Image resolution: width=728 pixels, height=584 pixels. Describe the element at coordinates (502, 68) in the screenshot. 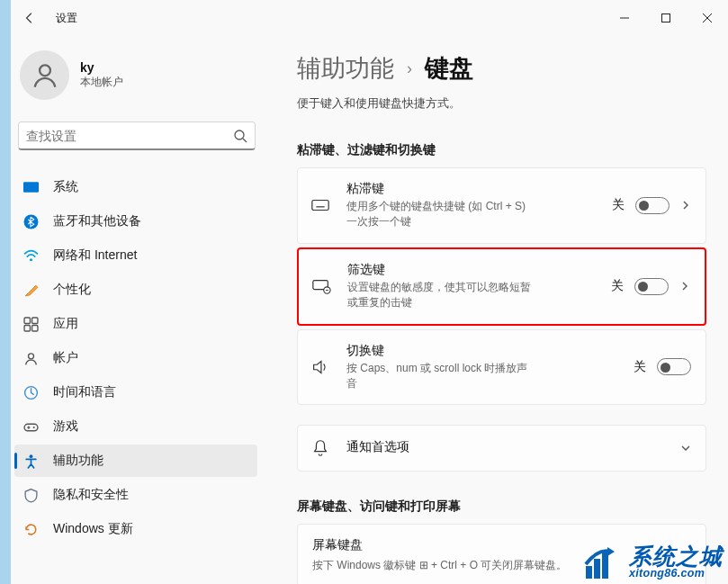

I see `breadcrumb: 辅助功能 › 键盘` at that location.